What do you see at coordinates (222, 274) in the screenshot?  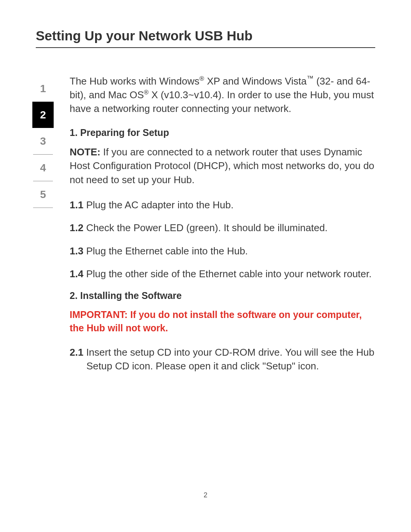 I see `step-1-4: 1.4 Plug the other side of the Ethernet …` at bounding box center [222, 274].